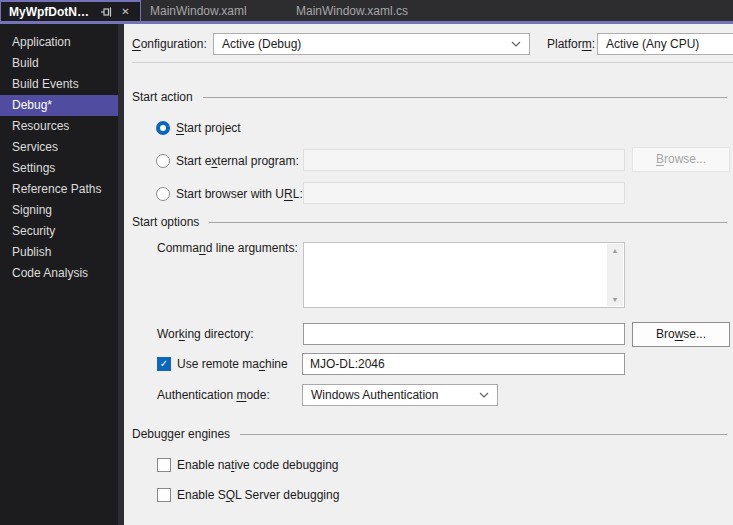 Image resolution: width=733 pixels, height=525 pixels. I want to click on tab-project-properties: MyWpfDotNetF* ✕, so click(70, 10).